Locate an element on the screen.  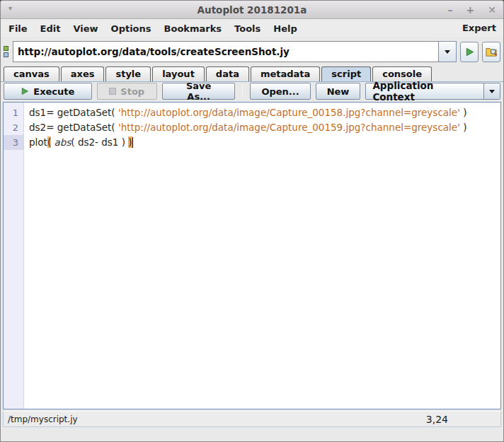
titlebar: ▾ Autoplot 20181201a – + ✕ is located at coordinates (252, 10).